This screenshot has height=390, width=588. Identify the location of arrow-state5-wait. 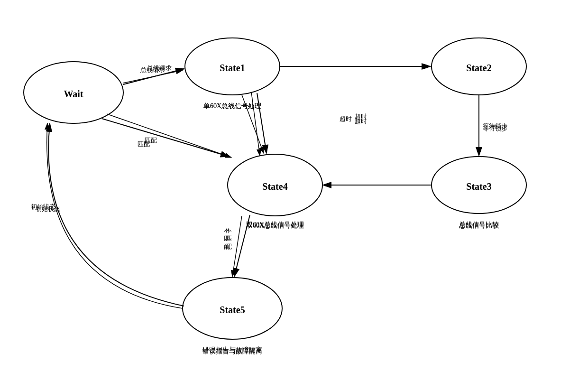
(115, 216).